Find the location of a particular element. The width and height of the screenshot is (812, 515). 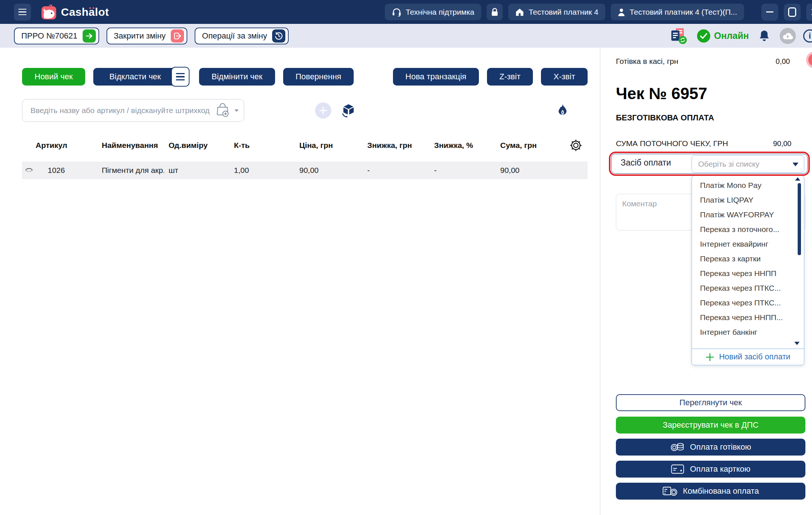

notifications-button is located at coordinates (764, 36).